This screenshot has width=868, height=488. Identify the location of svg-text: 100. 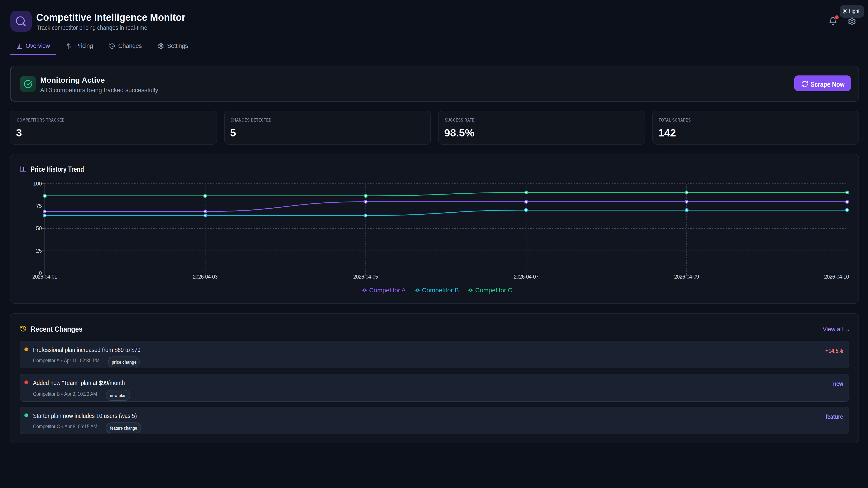
(38, 183).